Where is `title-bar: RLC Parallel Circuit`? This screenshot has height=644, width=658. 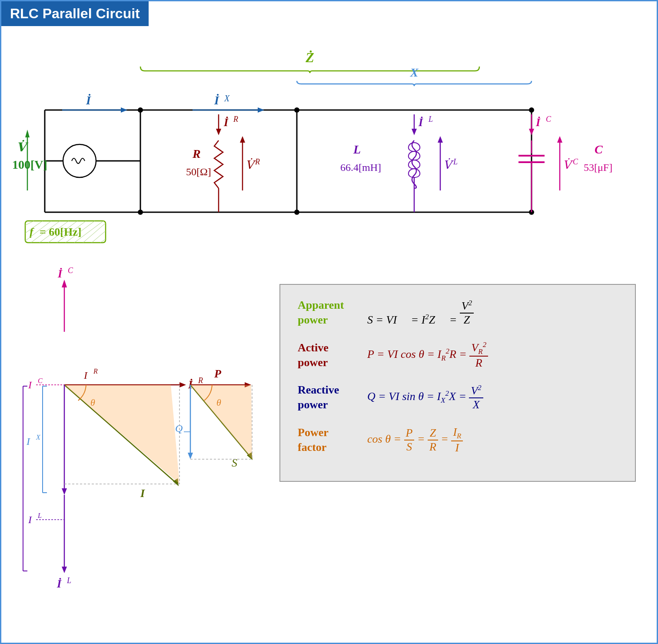
title-bar: RLC Parallel Circuit is located at coordinates (75, 14).